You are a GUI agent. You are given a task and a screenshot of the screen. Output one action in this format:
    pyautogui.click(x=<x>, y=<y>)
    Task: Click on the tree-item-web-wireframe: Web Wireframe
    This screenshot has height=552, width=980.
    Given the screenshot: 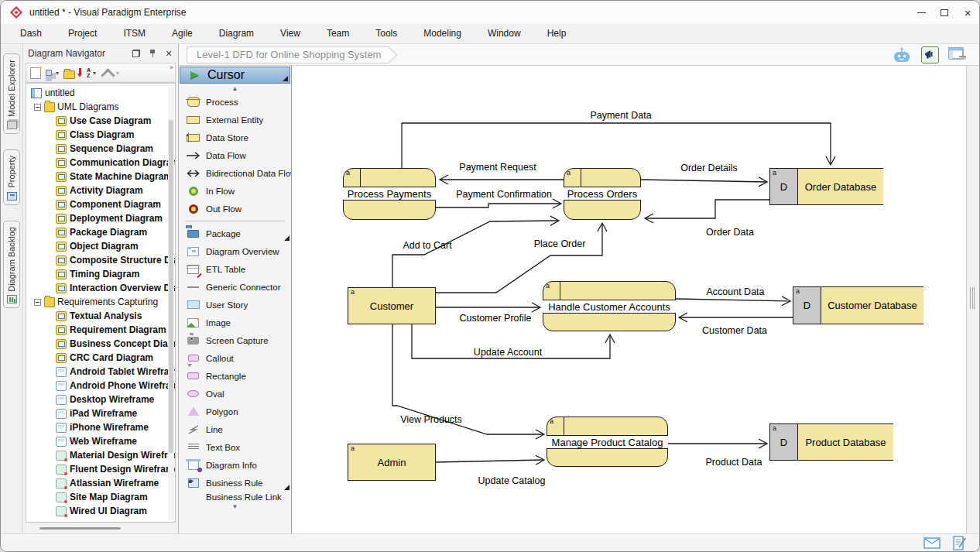 What is the action you would take?
    pyautogui.click(x=101, y=441)
    